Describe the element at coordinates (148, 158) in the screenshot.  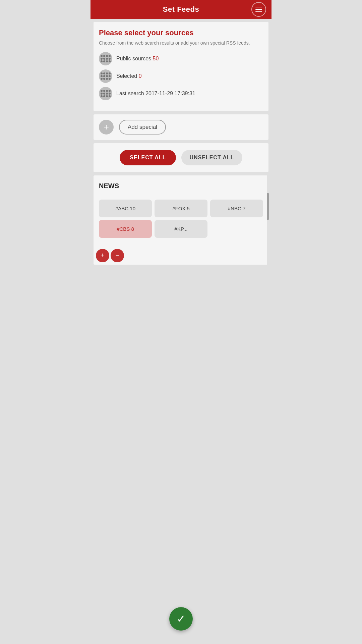
I see `select-all-button: SELECT ALL` at that location.